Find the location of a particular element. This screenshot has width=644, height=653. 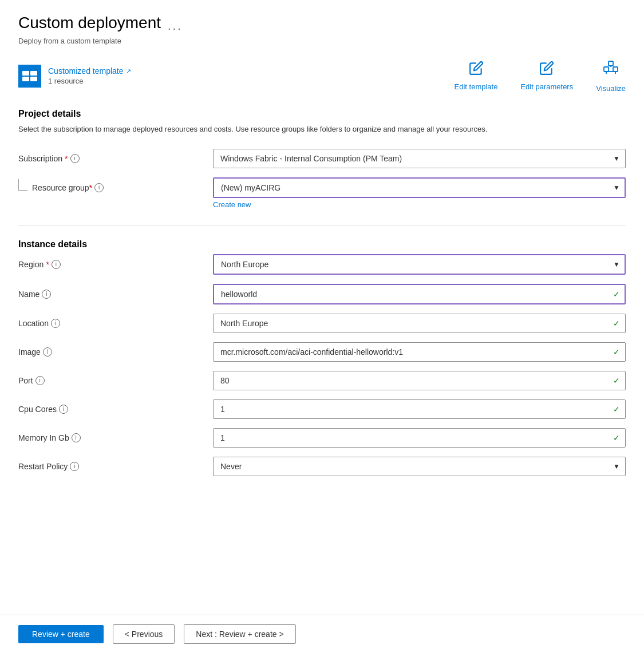

visualize-label: Visualize is located at coordinates (611, 88).